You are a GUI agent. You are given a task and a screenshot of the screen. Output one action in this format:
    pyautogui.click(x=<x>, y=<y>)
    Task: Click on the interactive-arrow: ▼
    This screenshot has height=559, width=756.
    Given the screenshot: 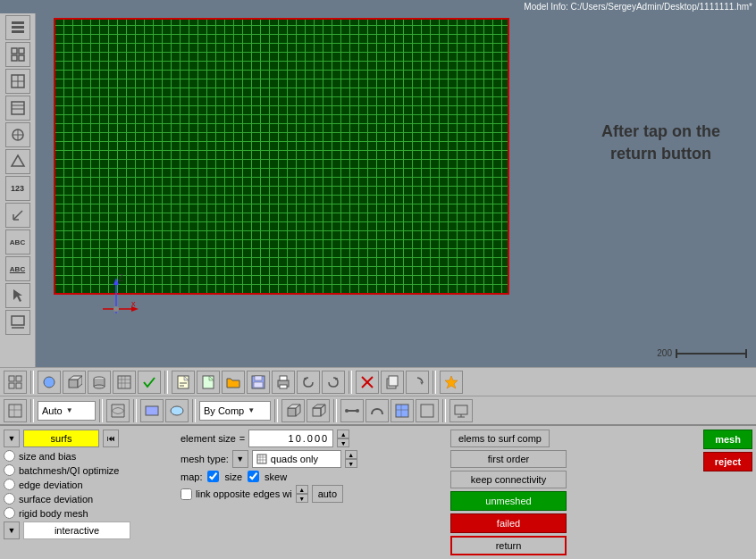 What is the action you would take?
    pyautogui.click(x=12, y=530)
    